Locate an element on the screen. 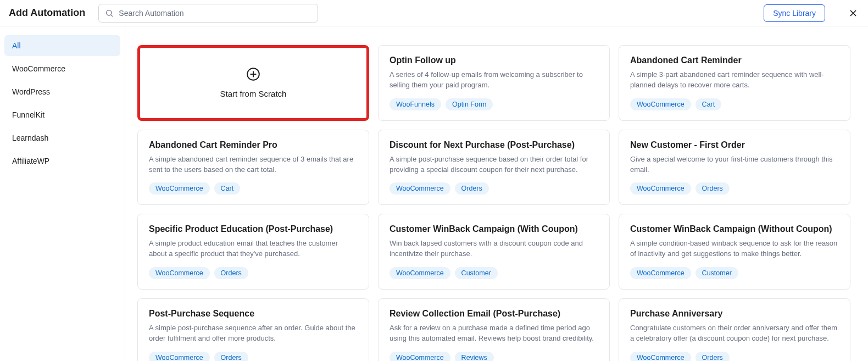 This screenshot has height=361, width=868. sidebar-item-affiliatewp: AffiliateWP is located at coordinates (63, 161).